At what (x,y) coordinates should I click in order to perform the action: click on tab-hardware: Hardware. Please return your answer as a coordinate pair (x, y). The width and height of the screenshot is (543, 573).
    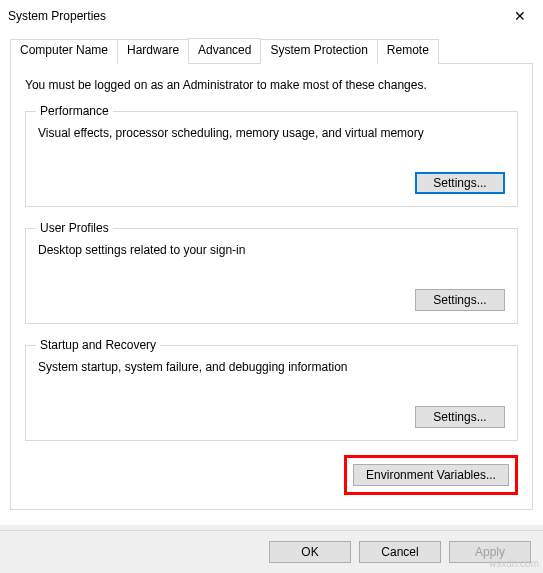
    Looking at the image, I should click on (153, 52).